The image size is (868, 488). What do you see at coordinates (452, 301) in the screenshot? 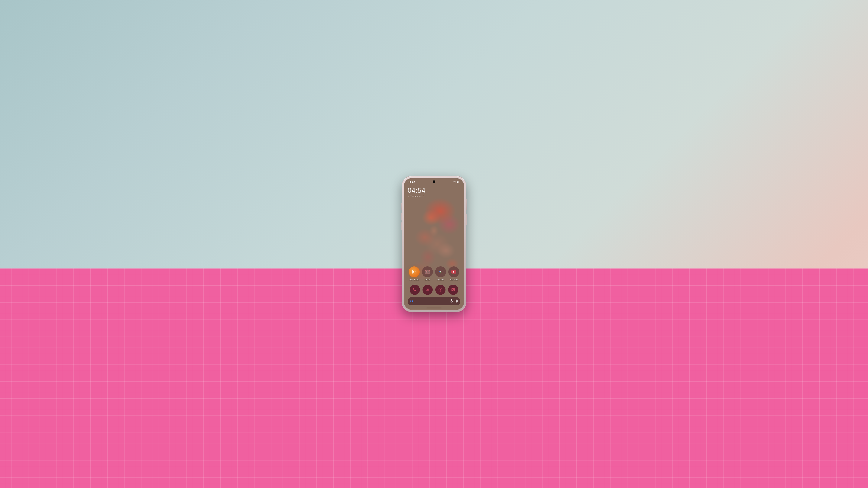
I see `mic-icon` at bounding box center [452, 301].